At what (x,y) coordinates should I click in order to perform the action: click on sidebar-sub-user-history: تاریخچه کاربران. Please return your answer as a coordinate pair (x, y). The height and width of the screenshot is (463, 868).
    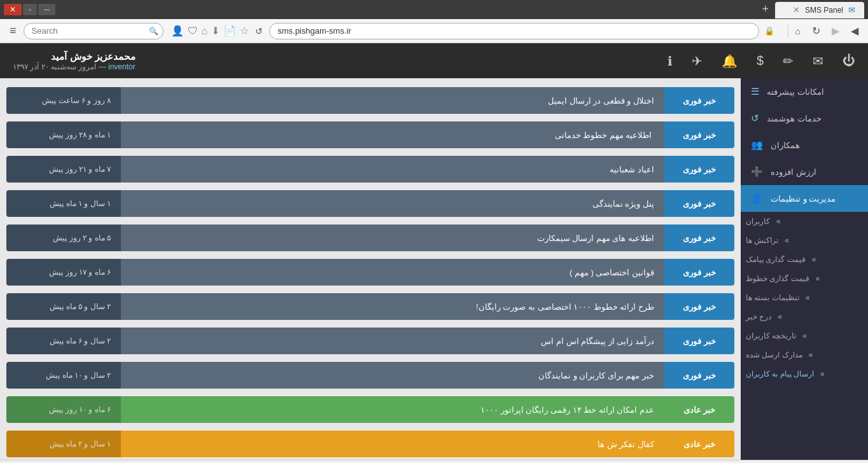
    Looking at the image, I should click on (804, 336).